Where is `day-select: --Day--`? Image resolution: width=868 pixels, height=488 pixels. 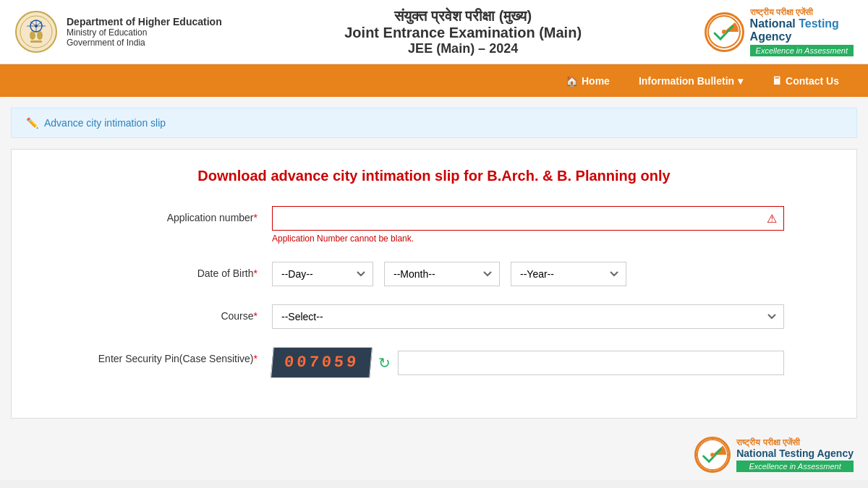
day-select: --Day-- is located at coordinates (323, 274).